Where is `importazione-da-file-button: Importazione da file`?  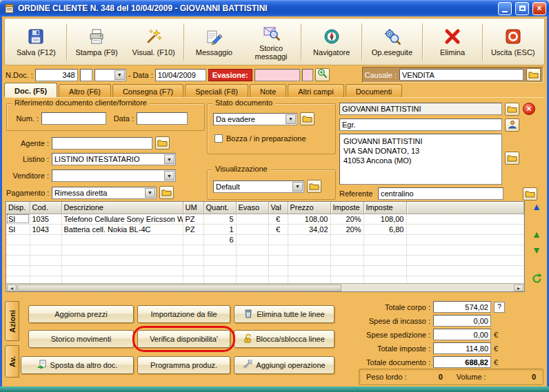
importazione-da-file-button: Importazione da file is located at coordinates (183, 314).